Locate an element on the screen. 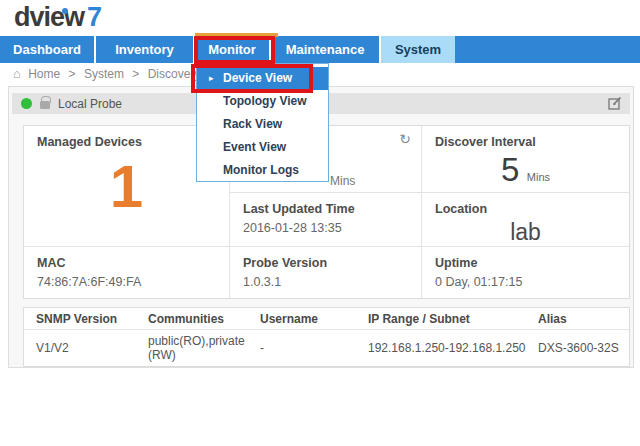 This screenshot has height=446, width=640. discover-interval-unit: Mins is located at coordinates (538, 177).